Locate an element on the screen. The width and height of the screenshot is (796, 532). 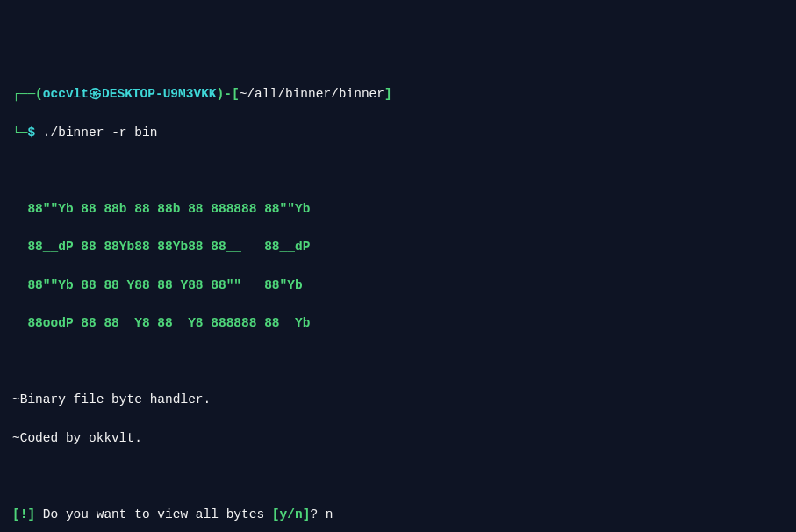
desc-line-2: ~Coded by okkvlt. is located at coordinates (398, 439).